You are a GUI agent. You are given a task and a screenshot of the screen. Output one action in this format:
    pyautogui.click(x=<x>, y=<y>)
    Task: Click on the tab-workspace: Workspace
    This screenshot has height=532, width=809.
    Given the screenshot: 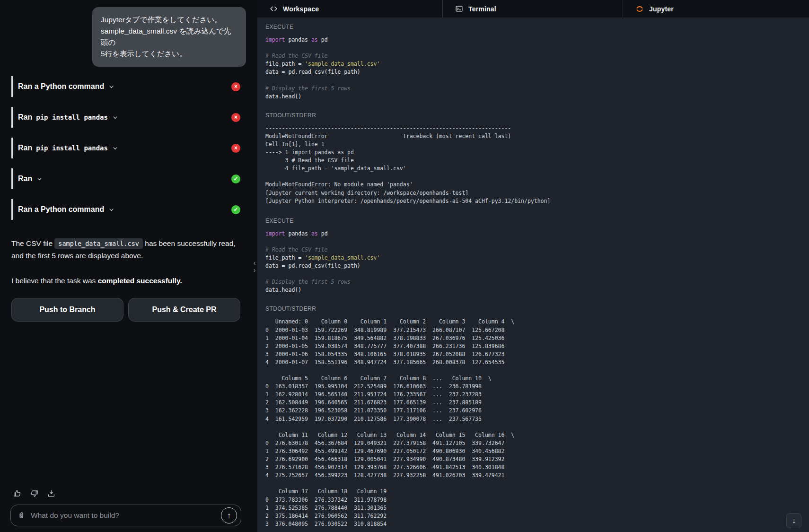 What is the action you would take?
    pyautogui.click(x=350, y=9)
    